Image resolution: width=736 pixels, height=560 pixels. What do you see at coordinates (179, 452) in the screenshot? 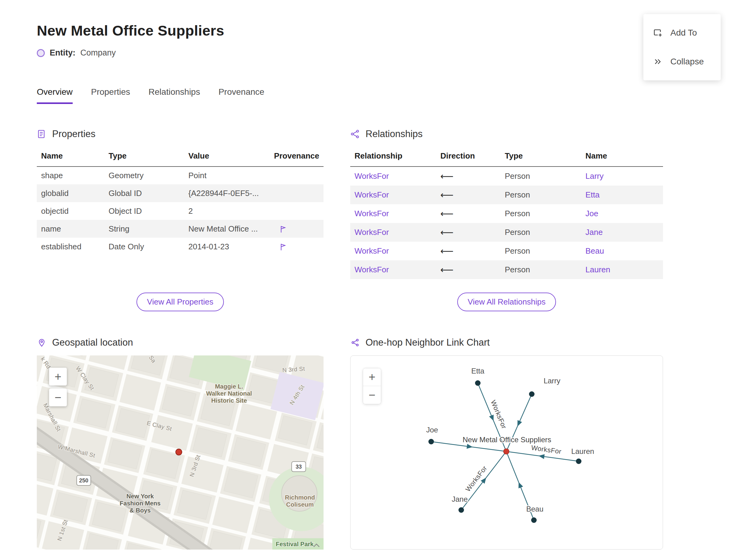
I see `location-marker` at bounding box center [179, 452].